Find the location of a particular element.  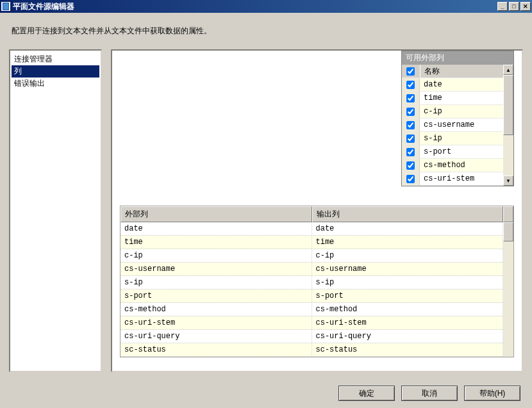

nav-item-1: 列 is located at coordinates (55, 72).